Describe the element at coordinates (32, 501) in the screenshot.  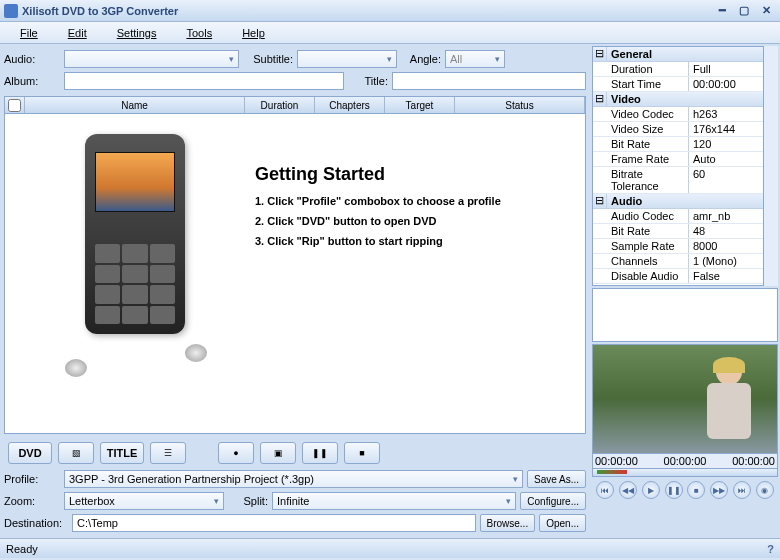
I see `zoom-label: Zoom:` at that location.